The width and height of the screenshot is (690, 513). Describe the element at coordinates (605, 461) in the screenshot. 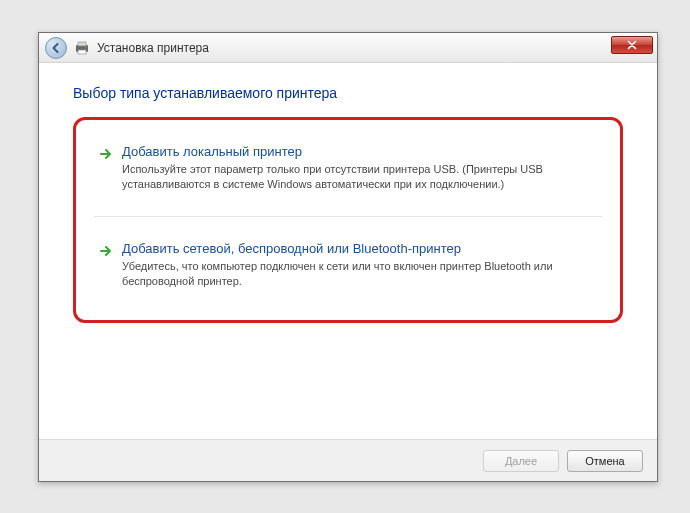

I see `cancel-button: Отмена` at that location.